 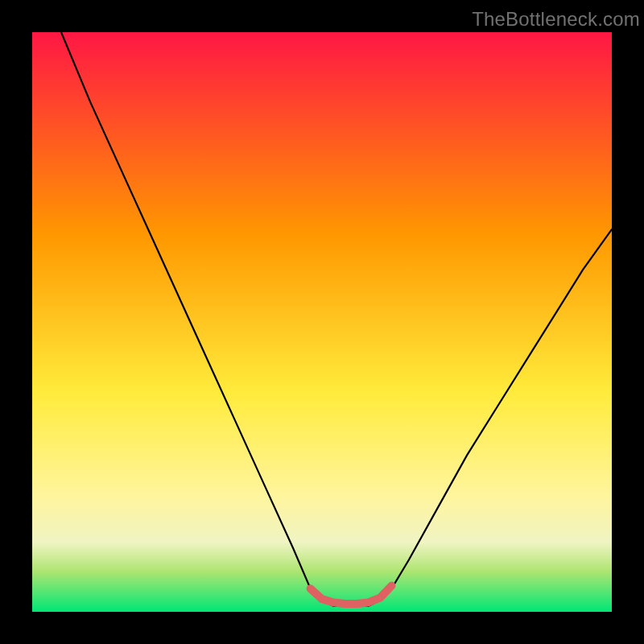 I want to click on watermark-text: TheBottleneck.com, so click(x=555, y=19).